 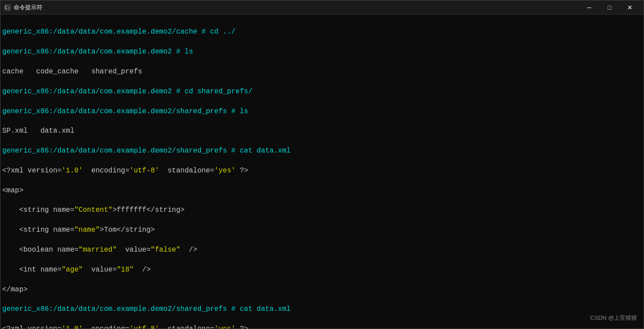 What do you see at coordinates (322, 72) in the screenshot?
I see `terminal-line-3: cache code_cache shared_prefs` at bounding box center [322, 72].